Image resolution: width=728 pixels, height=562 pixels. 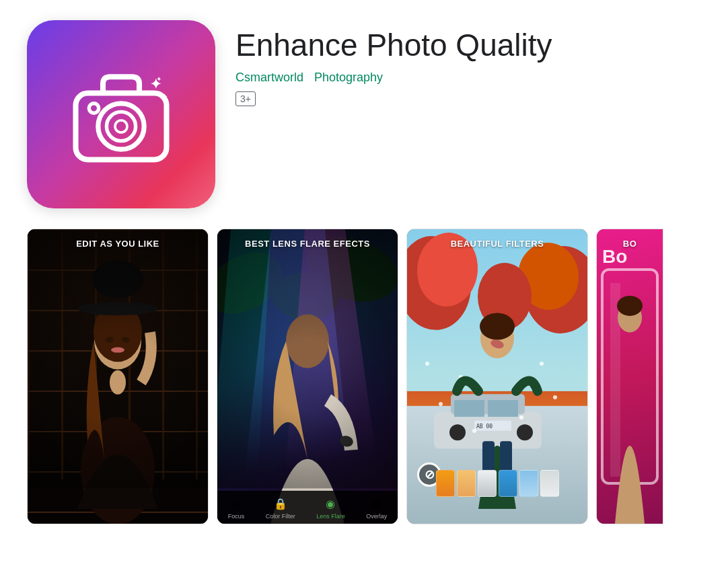 What do you see at coordinates (497, 376) in the screenshot?
I see `screenshot-3: BEAUTIFUL FILTERS ⊘` at bounding box center [497, 376].